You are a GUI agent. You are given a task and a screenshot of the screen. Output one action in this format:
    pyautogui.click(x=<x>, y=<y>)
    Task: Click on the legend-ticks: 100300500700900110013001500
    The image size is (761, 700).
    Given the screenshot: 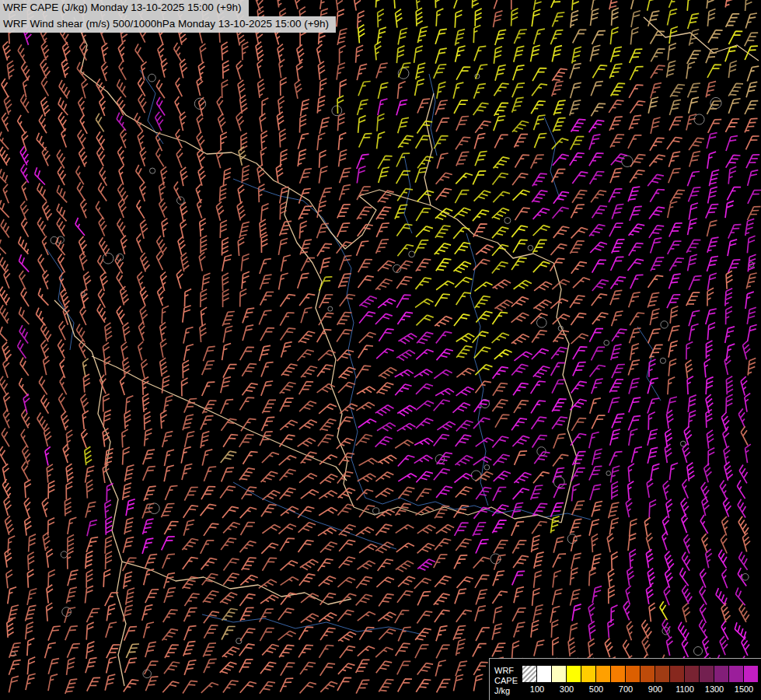 What is the action you would take?
    pyautogui.click(x=641, y=690)
    